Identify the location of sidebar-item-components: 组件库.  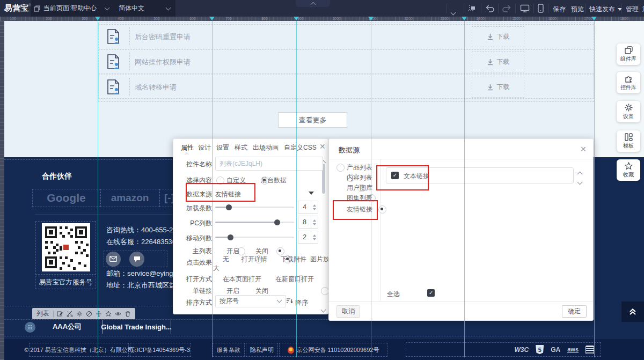
(628, 54).